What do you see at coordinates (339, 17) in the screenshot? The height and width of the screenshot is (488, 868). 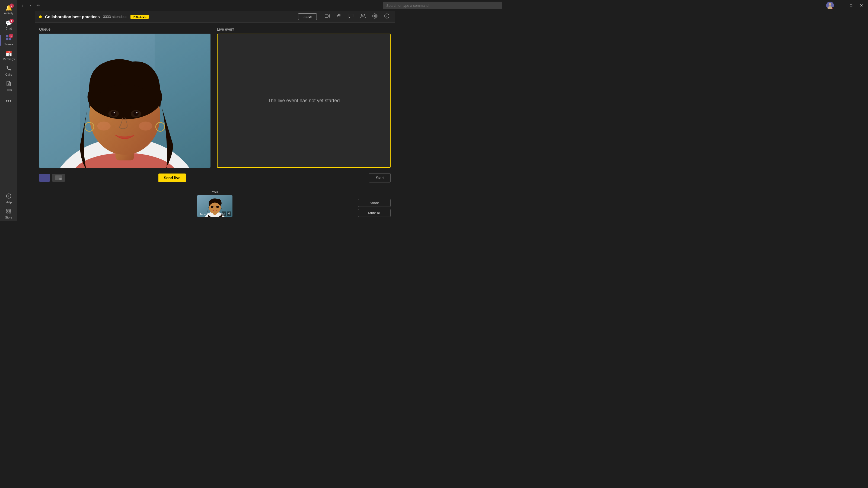 I see `raise-hand-icon-btn` at bounding box center [339, 17].